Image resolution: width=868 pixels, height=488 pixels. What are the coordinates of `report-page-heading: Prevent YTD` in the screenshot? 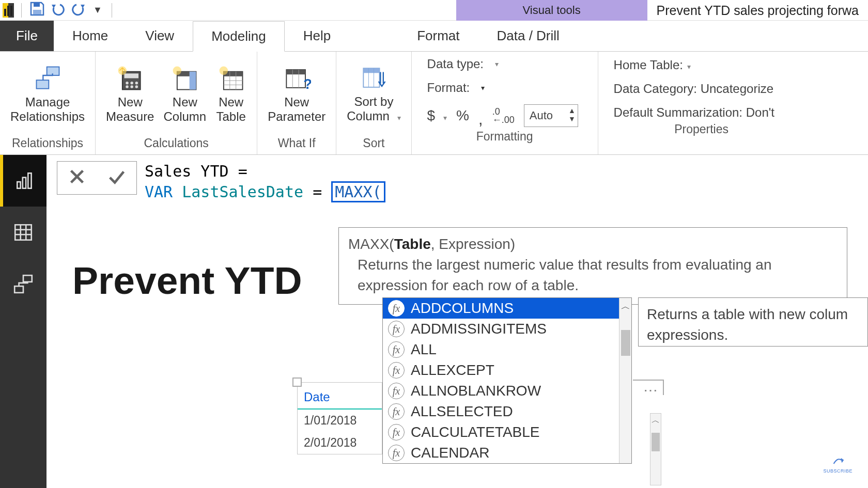 It's located at (187, 280).